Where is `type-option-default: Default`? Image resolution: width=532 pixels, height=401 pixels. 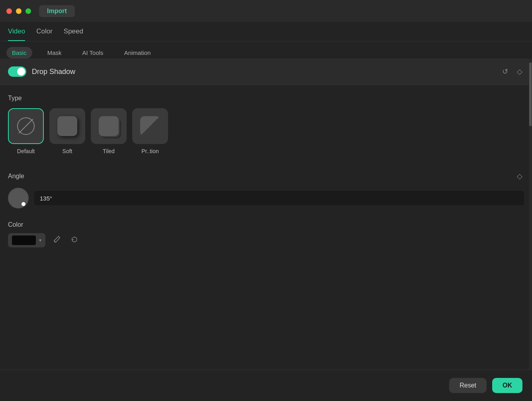
type-option-default: Default is located at coordinates (26, 131).